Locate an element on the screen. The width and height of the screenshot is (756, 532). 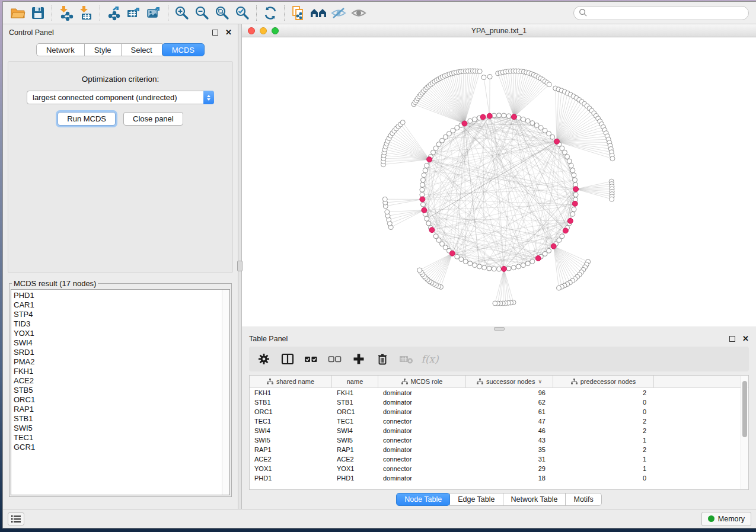
mcds-result-item: TEC1 is located at coordinates (122, 438).